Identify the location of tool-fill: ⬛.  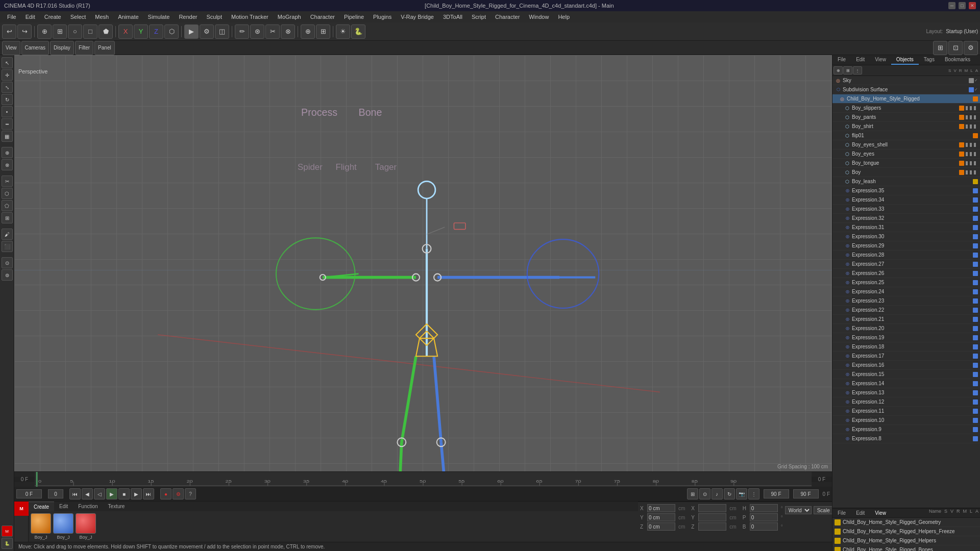
(7, 246).